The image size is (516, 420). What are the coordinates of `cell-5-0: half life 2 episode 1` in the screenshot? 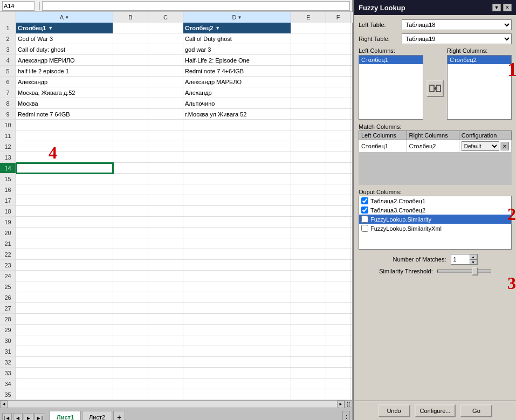 It's located at (65, 71).